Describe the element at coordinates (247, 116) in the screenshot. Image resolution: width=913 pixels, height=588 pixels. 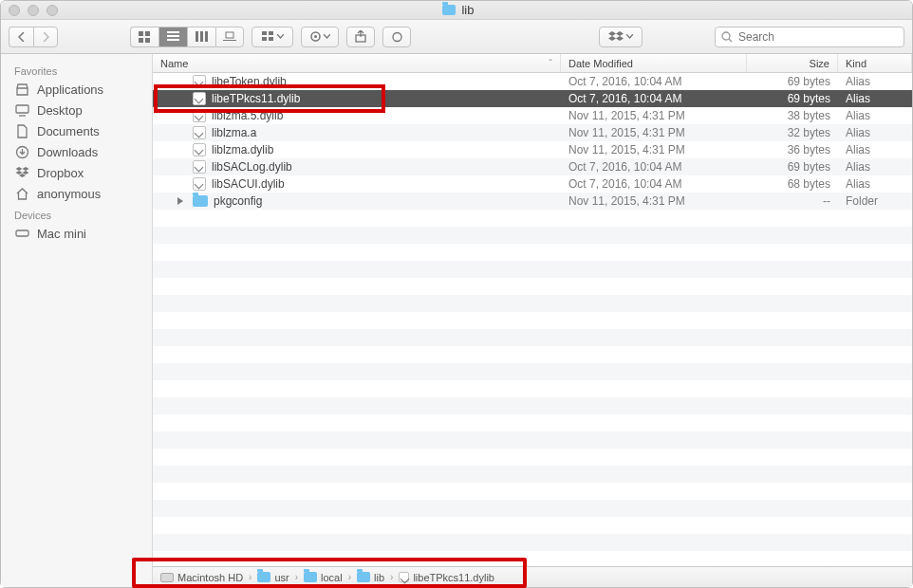
I see `file-name: liblzma.5.dylib` at that location.